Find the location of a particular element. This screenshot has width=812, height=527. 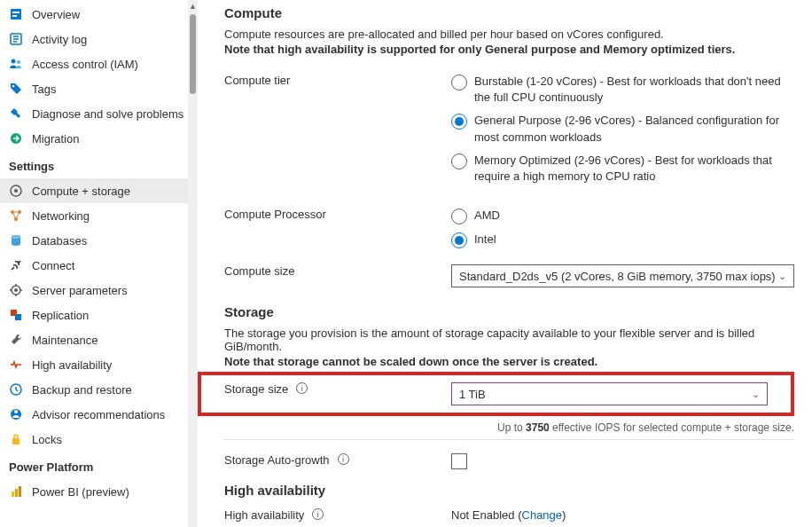

sidebar-item-high-availability: High availability is located at coordinates (94, 365).